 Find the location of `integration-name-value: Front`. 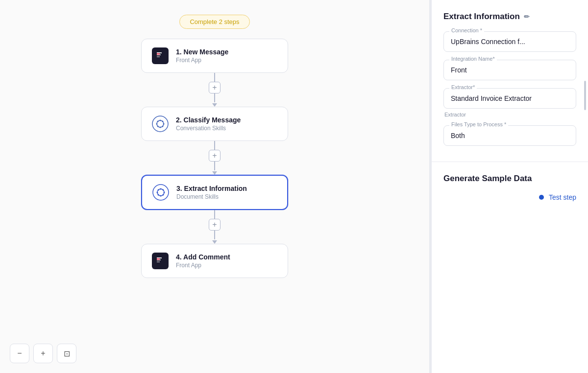

integration-name-value: Front is located at coordinates (459, 70).